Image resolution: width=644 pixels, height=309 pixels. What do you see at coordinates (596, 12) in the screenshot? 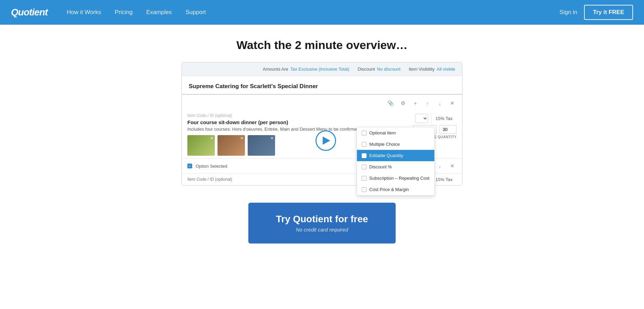
I see `navbar-right: Sign in Try it FREE` at bounding box center [596, 12].